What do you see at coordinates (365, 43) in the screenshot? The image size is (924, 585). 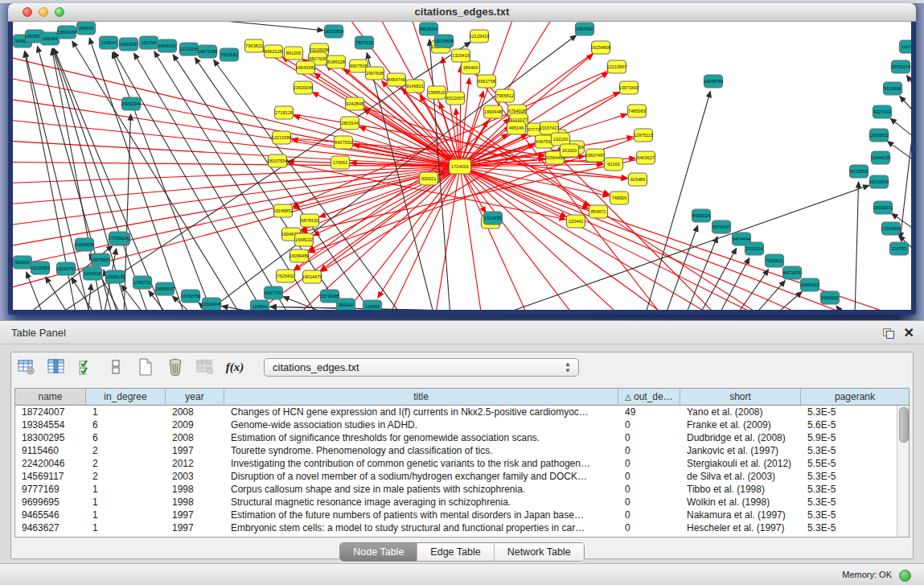 I see `teal-node: 7857223` at bounding box center [365, 43].